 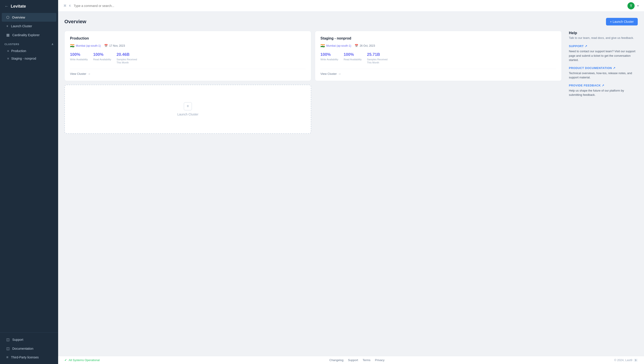 What do you see at coordinates (22, 26) in the screenshot?
I see `sidebar-item-label: Launch Cluster` at bounding box center [22, 26].